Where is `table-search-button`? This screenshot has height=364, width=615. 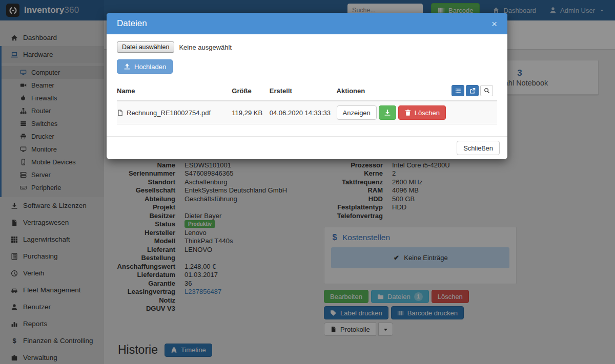 table-search-button is located at coordinates (487, 91).